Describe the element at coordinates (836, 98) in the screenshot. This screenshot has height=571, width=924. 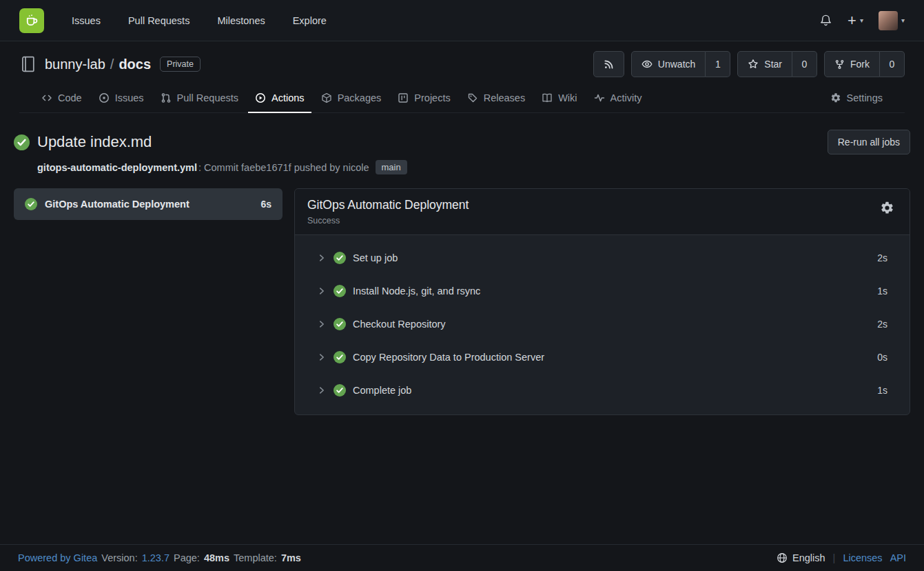
I see `settings-tools-icon` at that location.